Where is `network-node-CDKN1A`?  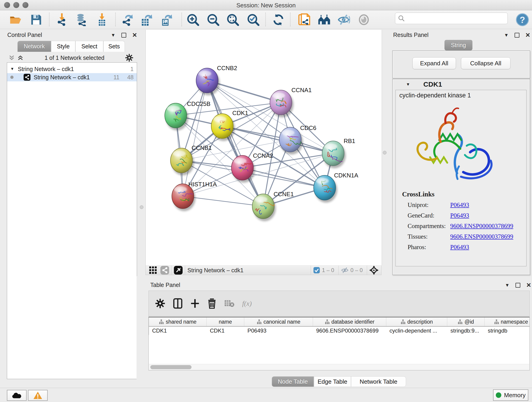 network-node-CDKN1A is located at coordinates (325, 189).